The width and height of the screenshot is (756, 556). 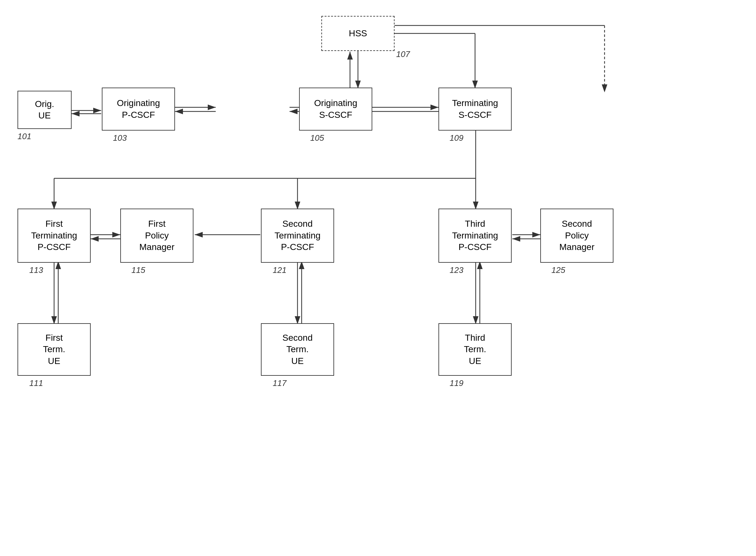 What do you see at coordinates (558, 270) in the screenshot?
I see `second-policy-mgr-id: 125` at bounding box center [558, 270].